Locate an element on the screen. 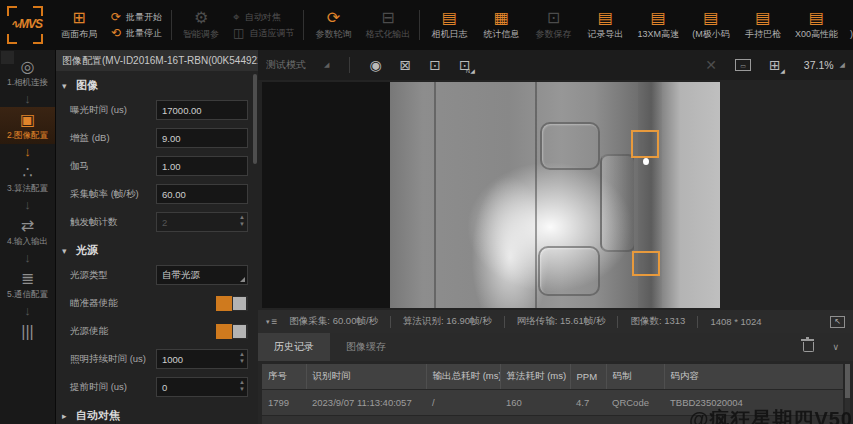 This screenshot has width=853, height=424. config-row-label: 采集帧率 (帧/秒) is located at coordinates (104, 194).